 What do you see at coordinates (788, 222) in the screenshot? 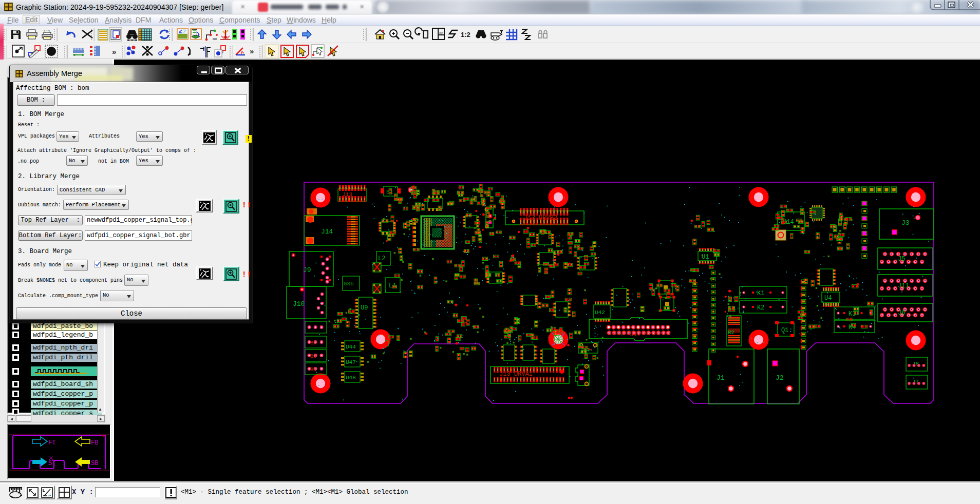
I see `svg-text: U14` at bounding box center [788, 222].